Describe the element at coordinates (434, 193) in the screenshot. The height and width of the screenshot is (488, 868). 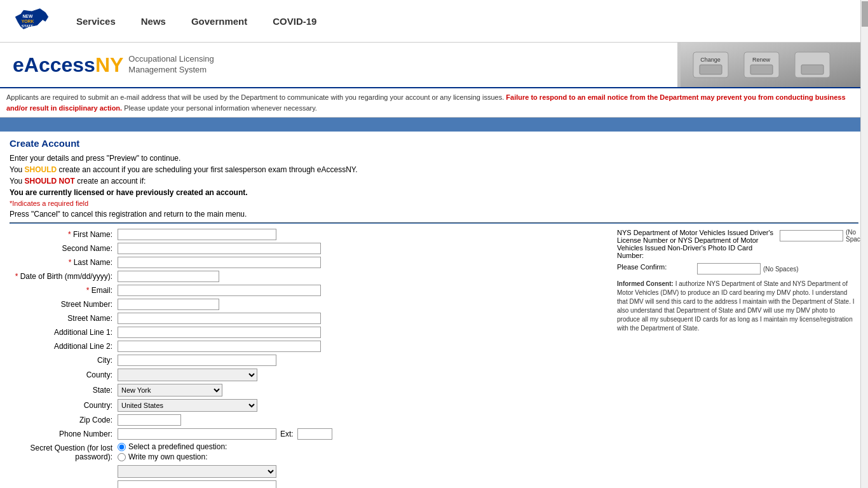
I see `instruction-line4: You are currently licensed or have previ…` at that location.